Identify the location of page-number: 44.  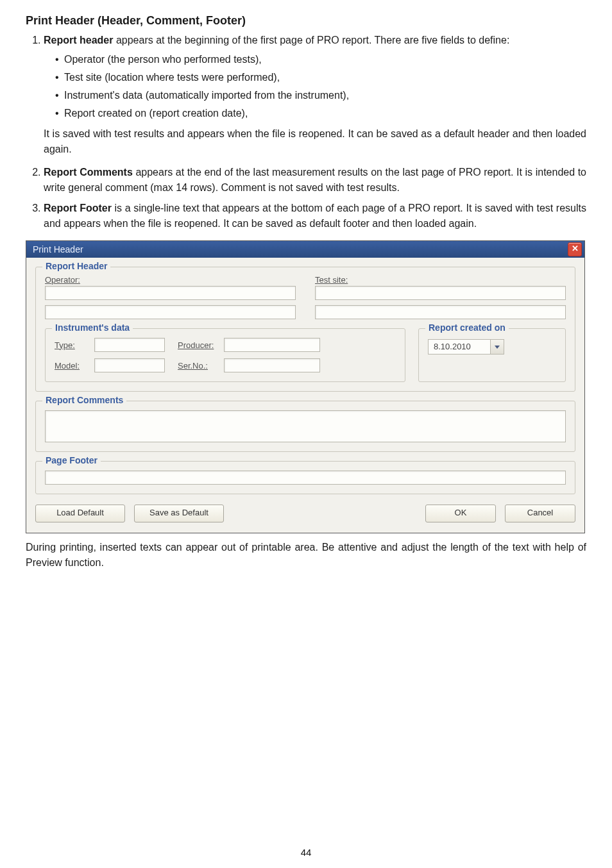
(306, 853).